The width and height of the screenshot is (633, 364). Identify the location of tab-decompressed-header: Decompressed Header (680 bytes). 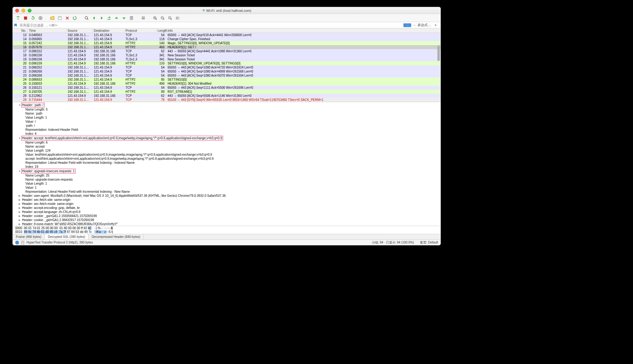
(116, 237).